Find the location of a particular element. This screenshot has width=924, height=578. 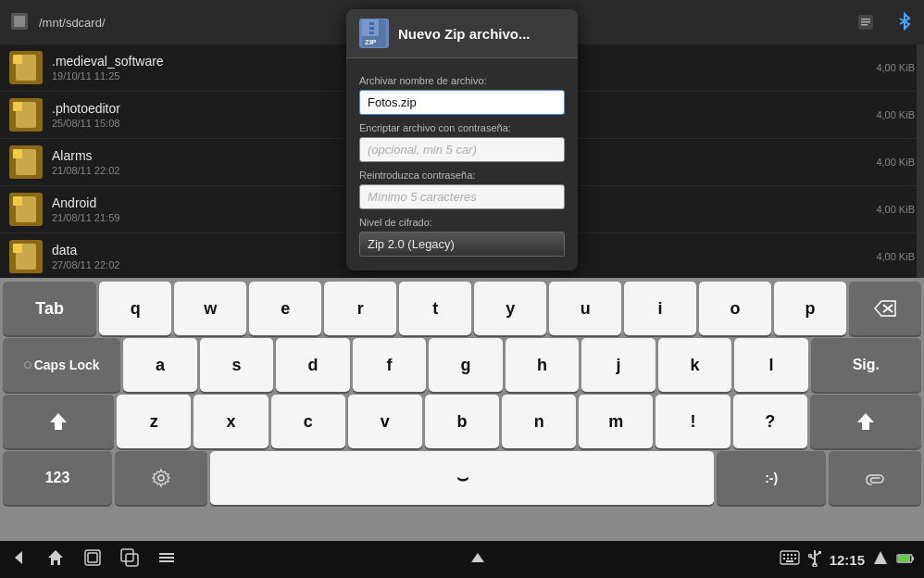

dialog-body: Archivar nombre de archivo: Encriptar ar… is located at coordinates (462, 157).